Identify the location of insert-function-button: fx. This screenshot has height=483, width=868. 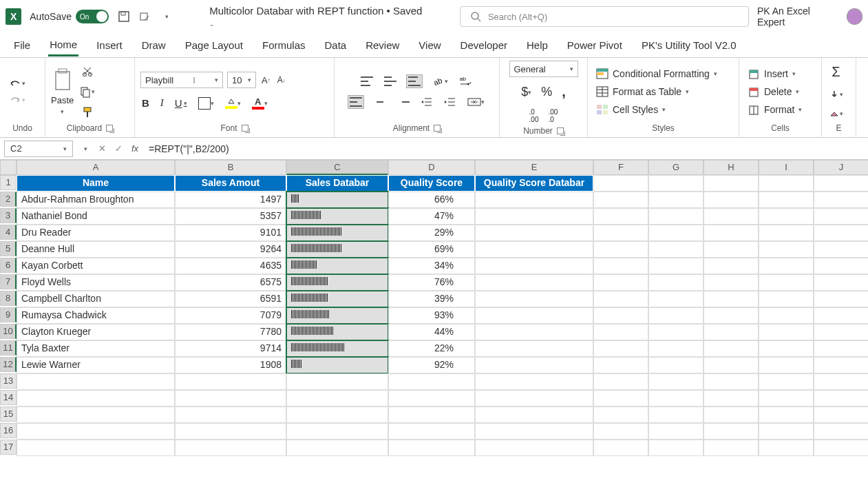
(135, 149).